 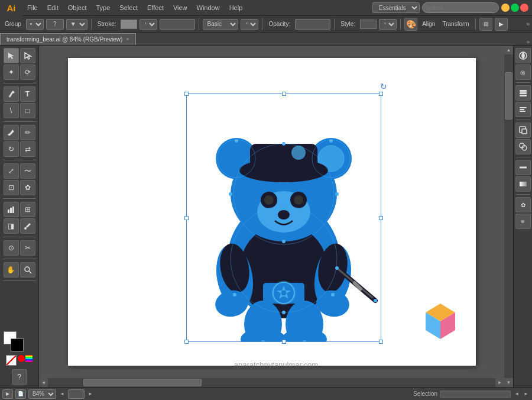 I want to click on scale-tool: ⤢, so click(x=11, y=171).